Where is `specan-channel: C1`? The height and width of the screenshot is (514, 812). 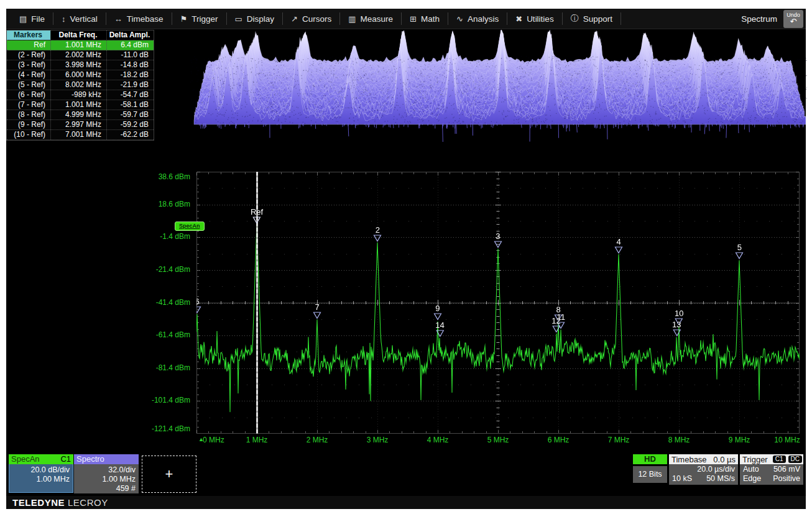 specan-channel: C1 is located at coordinates (66, 459).